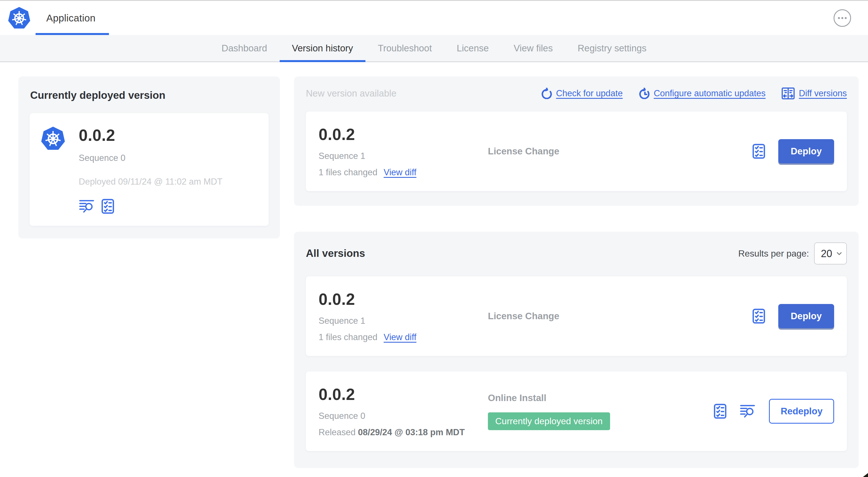  What do you see at coordinates (549, 421) in the screenshot?
I see `currently-deployed-badge: Currently deployed version` at bounding box center [549, 421].